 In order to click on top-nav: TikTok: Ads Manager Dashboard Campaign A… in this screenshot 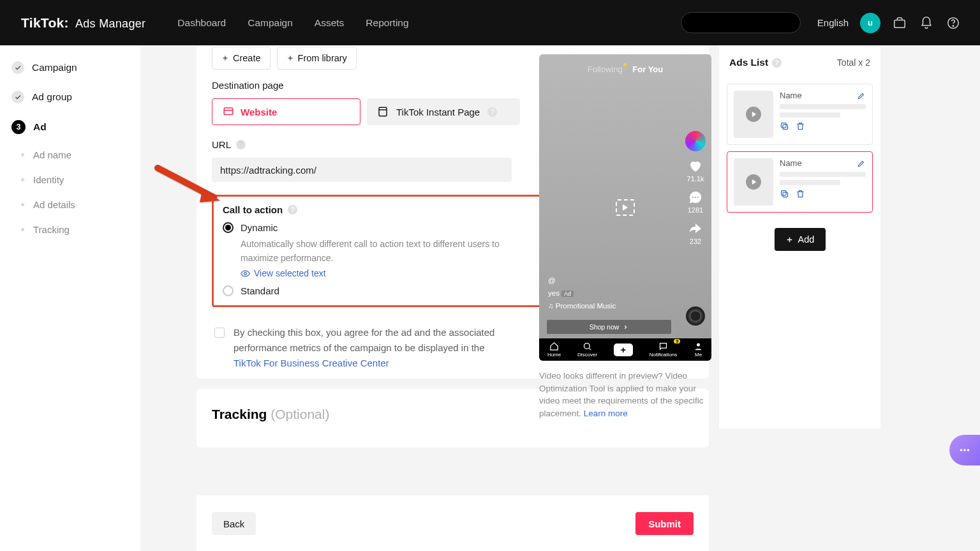, I will do `click(490, 23)`.